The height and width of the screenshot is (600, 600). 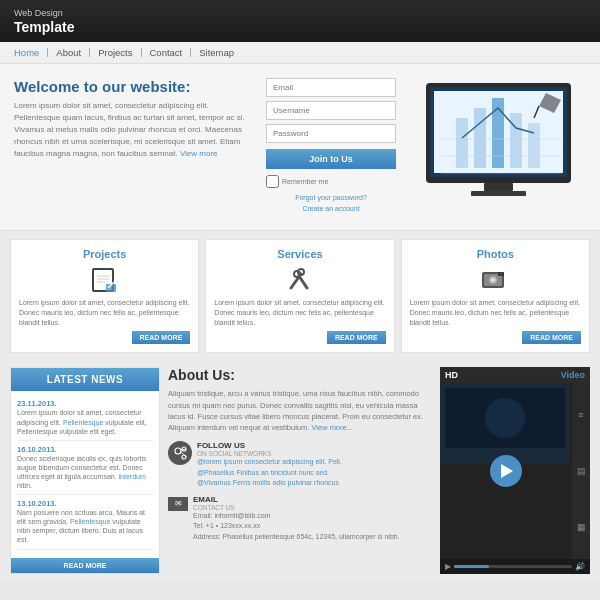 What do you see at coordinates (44, 28) in the screenshot?
I see `header-title: Template` at bounding box center [44, 28].